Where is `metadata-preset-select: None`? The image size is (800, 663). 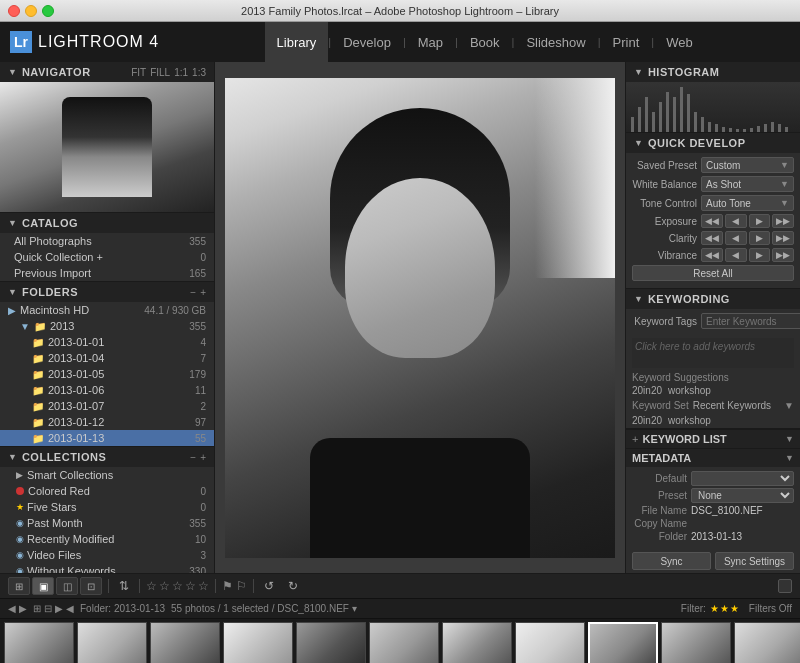 metadata-preset-select: None is located at coordinates (742, 496).